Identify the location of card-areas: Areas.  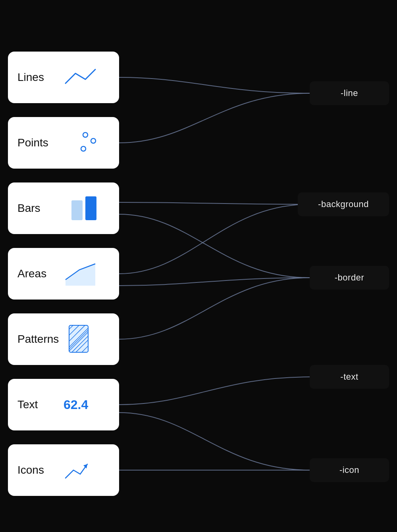
(64, 274).